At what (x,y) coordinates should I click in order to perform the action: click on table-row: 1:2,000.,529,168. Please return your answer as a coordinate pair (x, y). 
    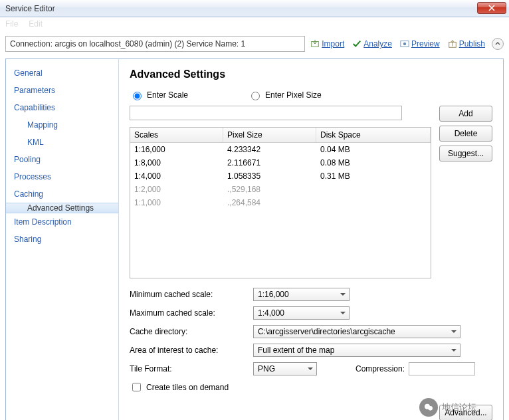
    Looking at the image, I should click on (280, 189).